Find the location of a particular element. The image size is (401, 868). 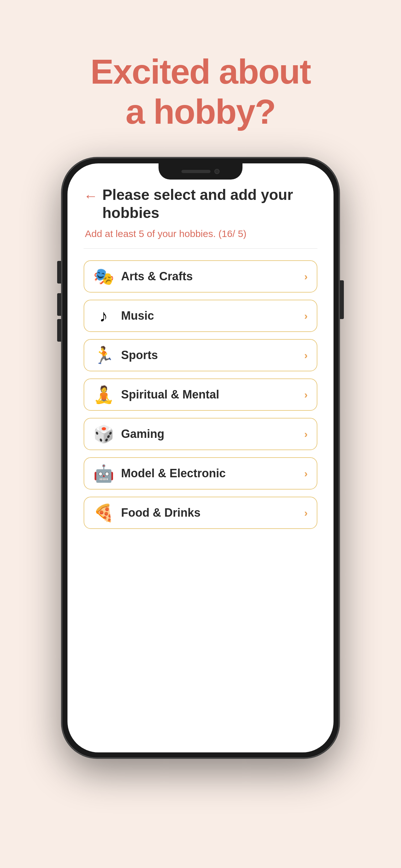

phone-notch is located at coordinates (201, 172).